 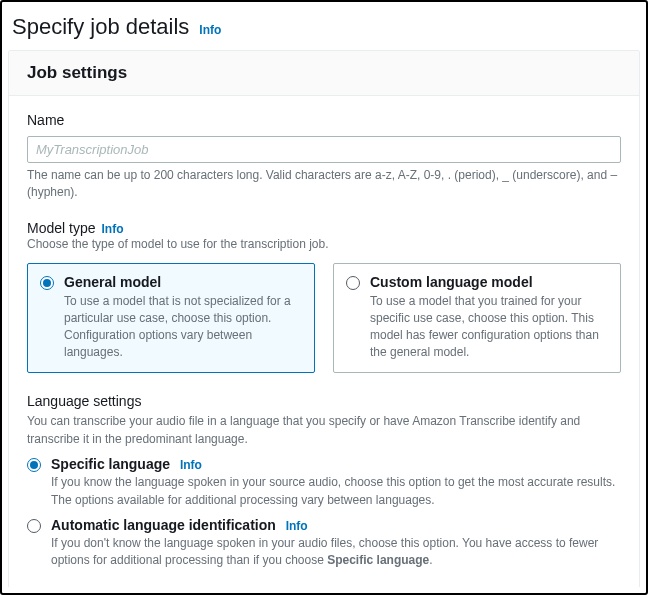 What do you see at coordinates (324, 150) in the screenshot?
I see `name-input` at bounding box center [324, 150].